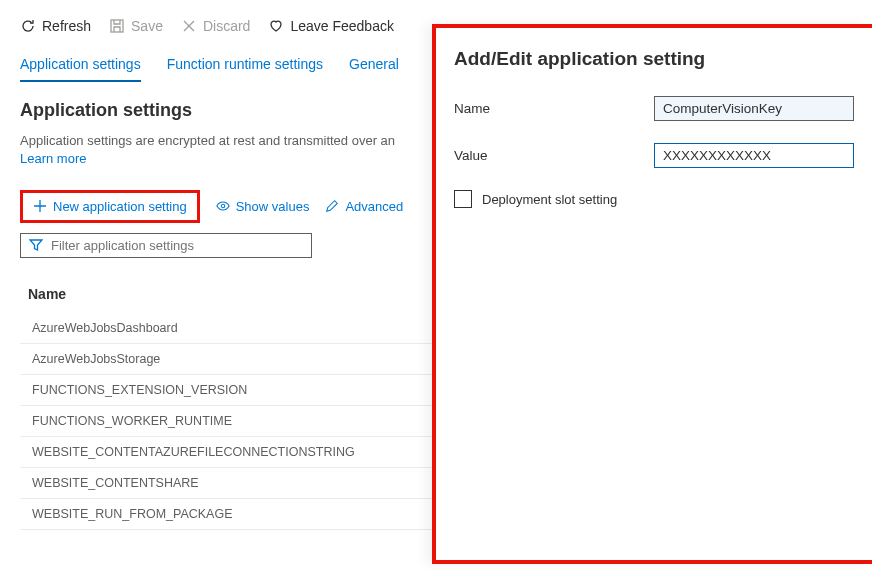 The image size is (872, 571). What do you see at coordinates (754, 156) in the screenshot?
I see `value-input` at bounding box center [754, 156].